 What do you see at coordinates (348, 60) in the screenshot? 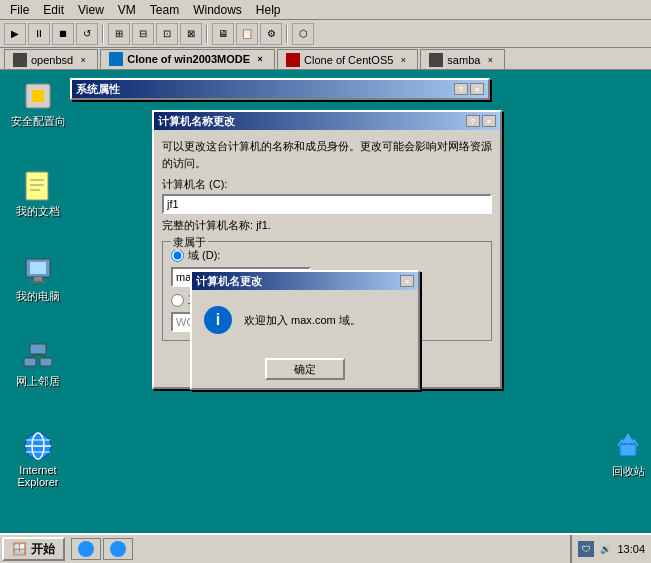
I see `tab-clone-centos5-label: Clone of CentOS5` at bounding box center [348, 60].